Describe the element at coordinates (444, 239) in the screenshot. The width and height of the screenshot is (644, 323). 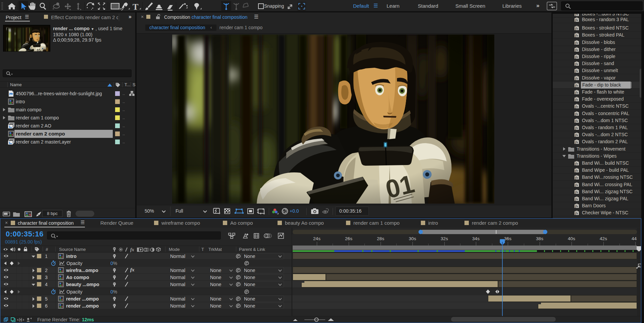
I see `svg-text: 32s` at that location.